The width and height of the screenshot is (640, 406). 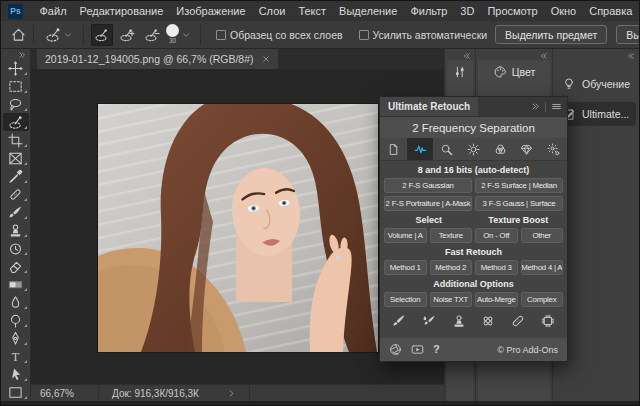 What do you see at coordinates (628, 34) in the screenshot?
I see `select-and-mask-button: Выделение и маска...` at bounding box center [628, 34].